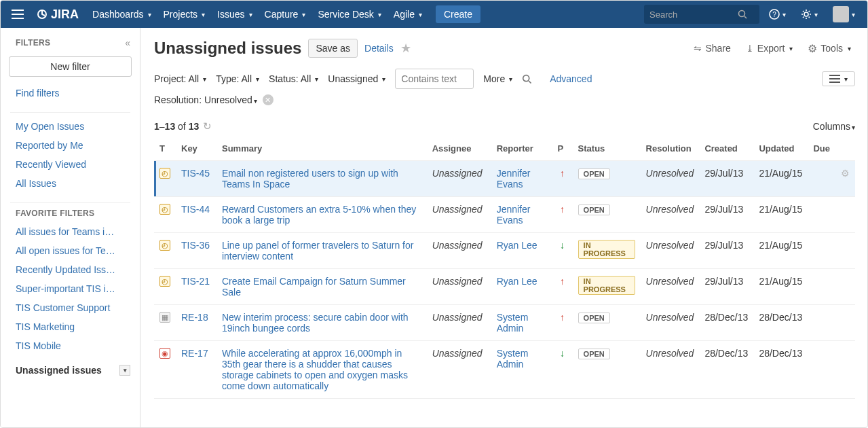 The width and height of the screenshot is (868, 428). Describe the element at coordinates (505, 251) in the screenshot. I see `table-row: ◴TIS-36Line up panel of former travelers…` at that location.